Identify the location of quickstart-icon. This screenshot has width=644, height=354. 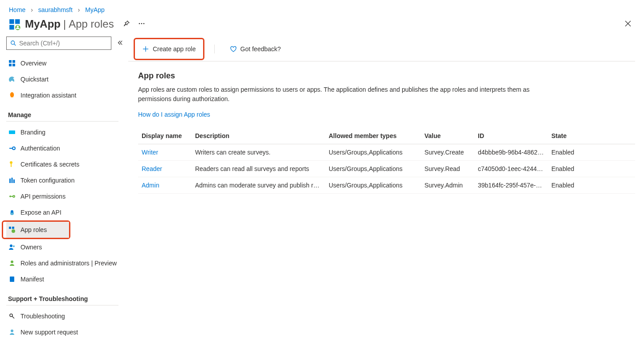
(12, 79).